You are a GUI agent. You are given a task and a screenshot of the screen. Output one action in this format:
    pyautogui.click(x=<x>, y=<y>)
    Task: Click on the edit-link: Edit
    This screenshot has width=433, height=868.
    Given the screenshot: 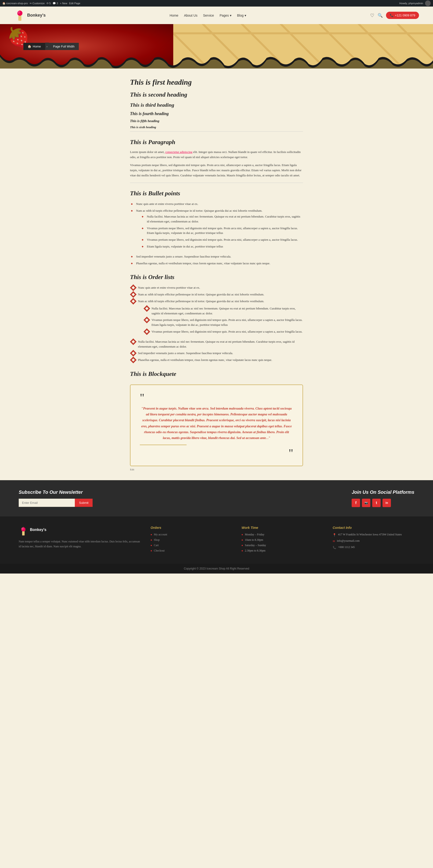 What is the action you would take?
    pyautogui.click(x=216, y=469)
    